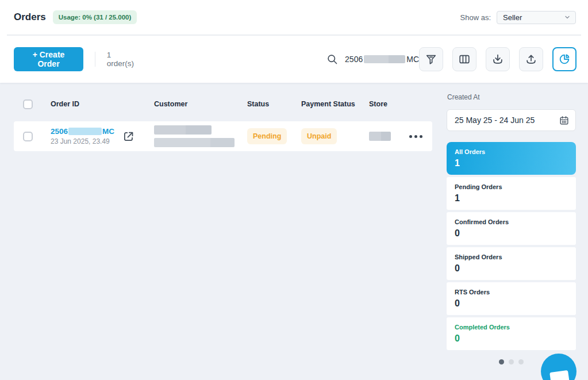  I want to click on row-actions-menu-button, so click(421, 137).